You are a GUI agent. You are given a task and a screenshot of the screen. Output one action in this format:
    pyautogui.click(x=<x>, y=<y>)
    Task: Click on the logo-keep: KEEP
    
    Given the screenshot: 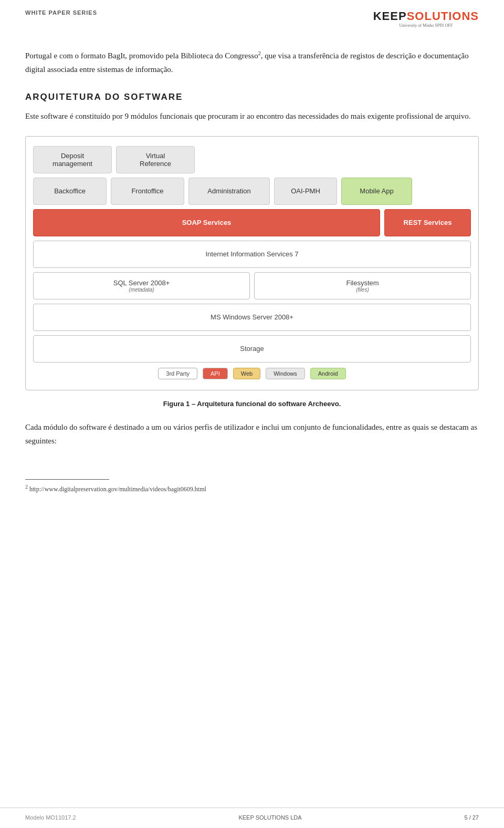 What is the action you would take?
    pyautogui.click(x=390, y=16)
    